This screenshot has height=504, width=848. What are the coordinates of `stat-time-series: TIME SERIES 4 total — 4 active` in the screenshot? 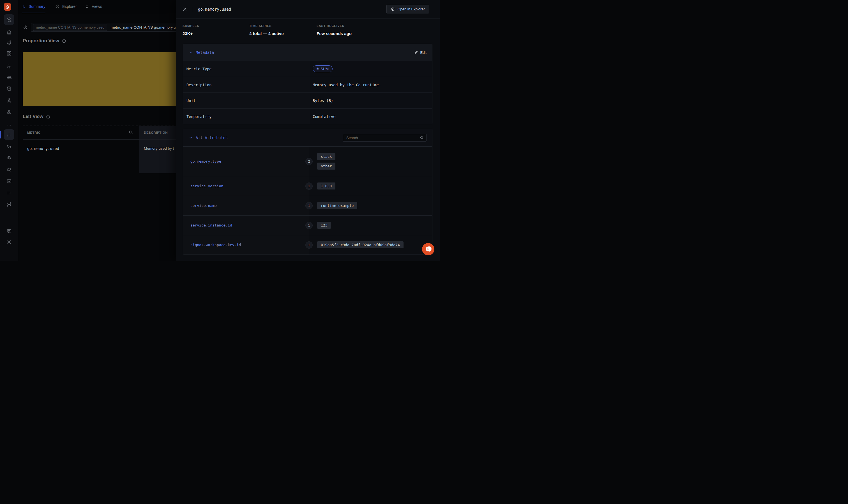 It's located at (283, 30).